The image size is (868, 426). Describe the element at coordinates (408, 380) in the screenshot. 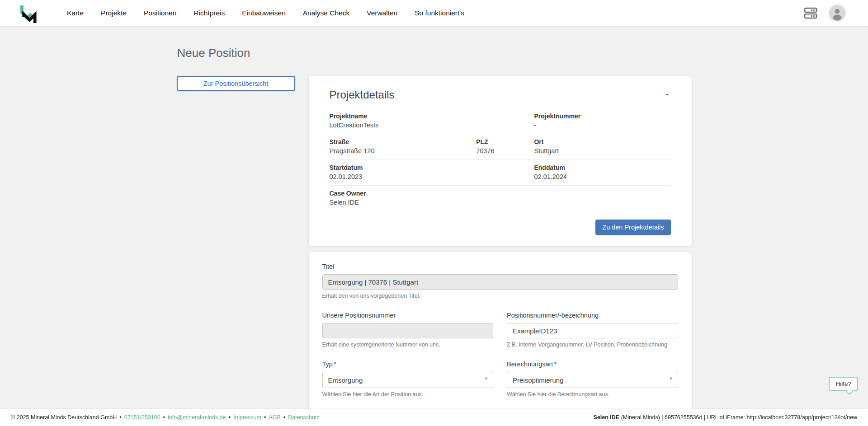

I see `typ-select: Entsorgung` at that location.